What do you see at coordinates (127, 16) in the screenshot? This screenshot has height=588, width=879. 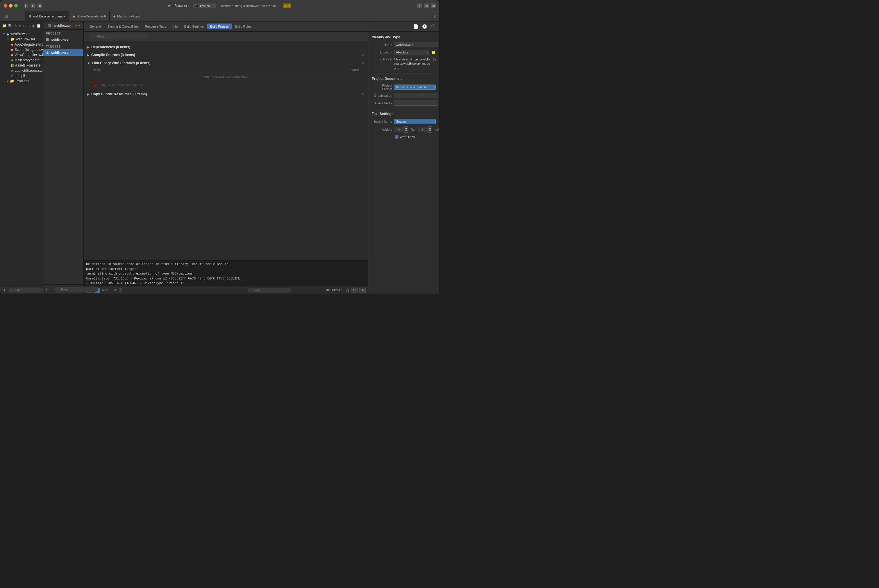 I see `tab-mainstoryboard: ◆ Main.storyboard` at bounding box center [127, 16].